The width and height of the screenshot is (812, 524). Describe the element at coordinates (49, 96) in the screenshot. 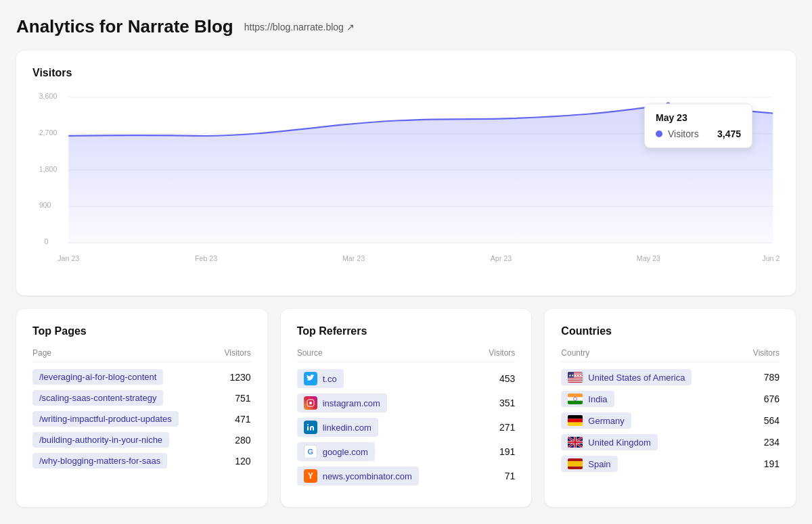

I see `svg-text: 3,600` at that location.